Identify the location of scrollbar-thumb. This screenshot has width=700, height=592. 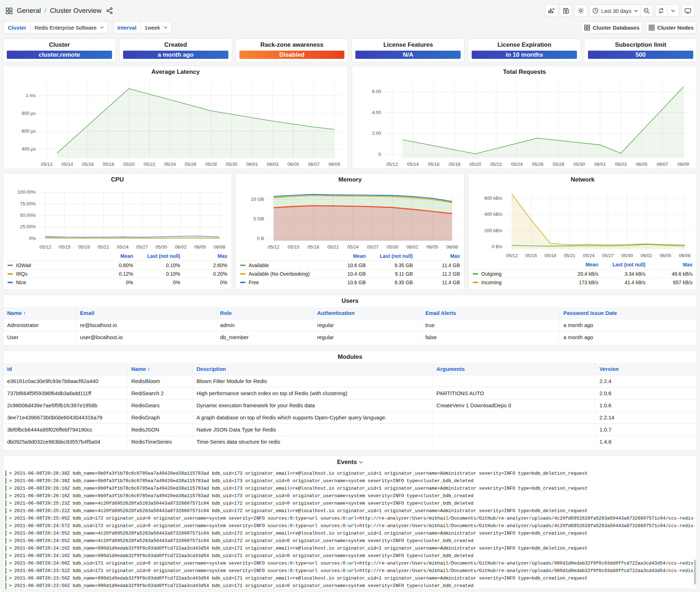
(695, 572).